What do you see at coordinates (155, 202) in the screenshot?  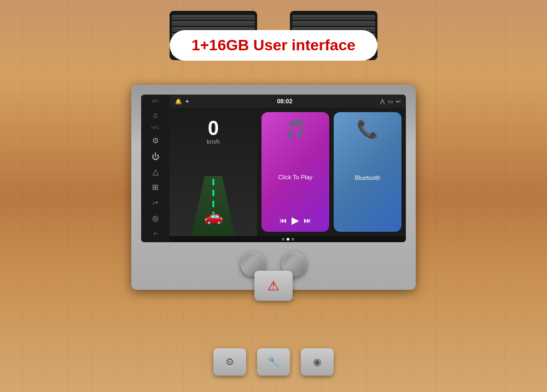 I see `sidebar-volume-icon: ♪+` at bounding box center [155, 202].